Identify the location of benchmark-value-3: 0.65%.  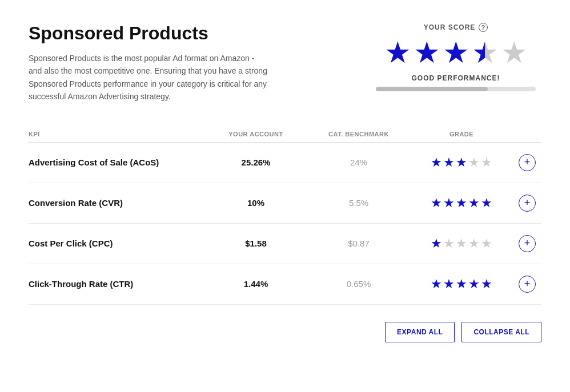
(359, 284).